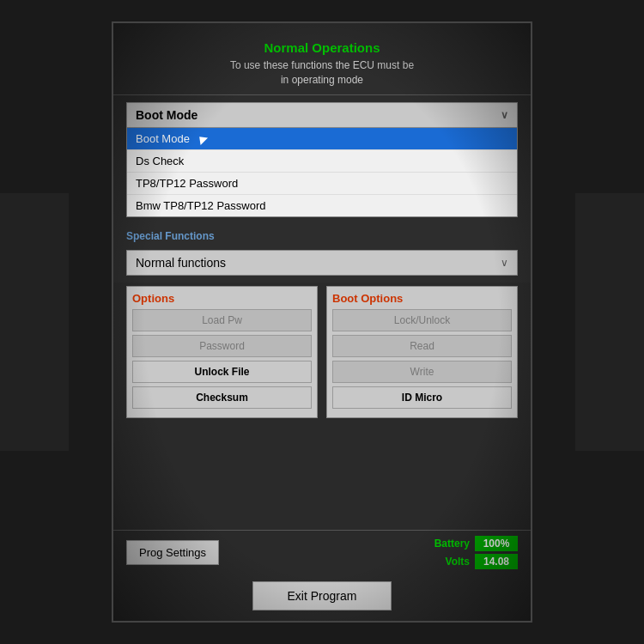 This screenshot has width=644, height=644. I want to click on boot-mode-item-0: Boot Mode, so click(322, 139).